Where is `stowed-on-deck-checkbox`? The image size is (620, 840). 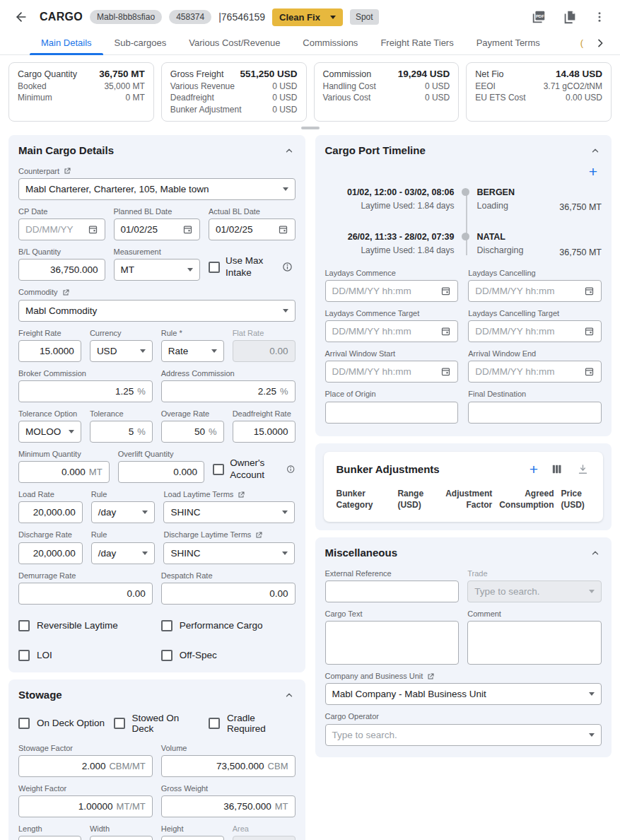
stowed-on-deck-checkbox is located at coordinates (119, 723).